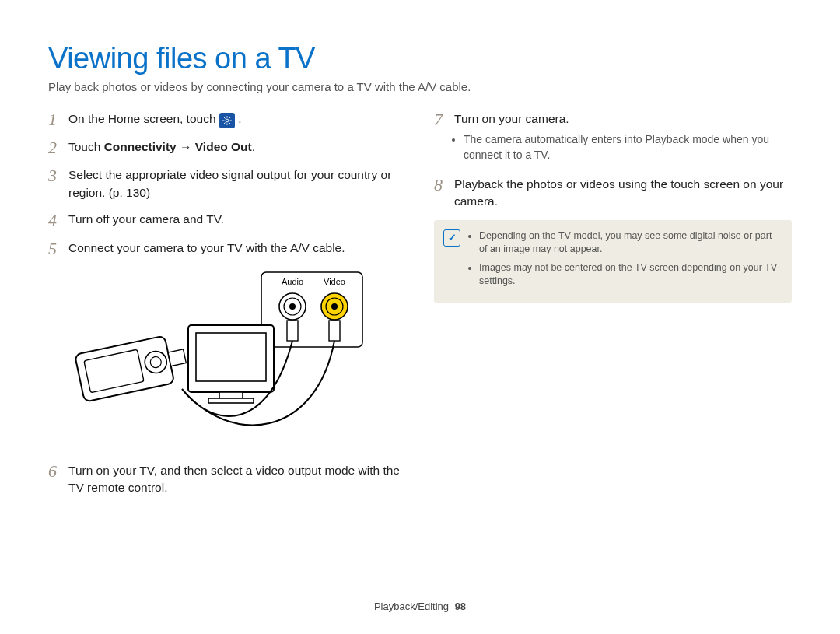 The image size is (840, 634). Describe the element at coordinates (140, 146) in the screenshot. I see `step-text-bold: Connectivity` at that location.